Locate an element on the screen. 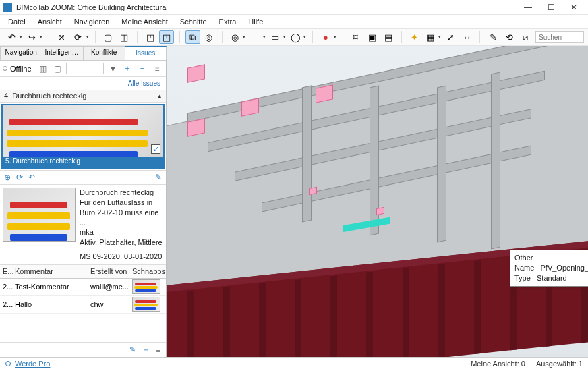 The width and height of the screenshot is (588, 369). zoom-reset-icon: ⟳ is located at coordinates (20, 177).